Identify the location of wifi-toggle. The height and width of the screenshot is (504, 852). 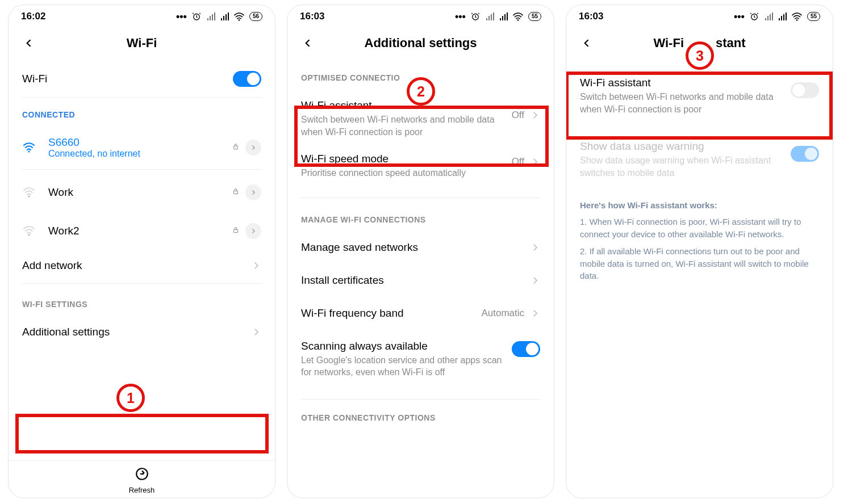
(247, 79).